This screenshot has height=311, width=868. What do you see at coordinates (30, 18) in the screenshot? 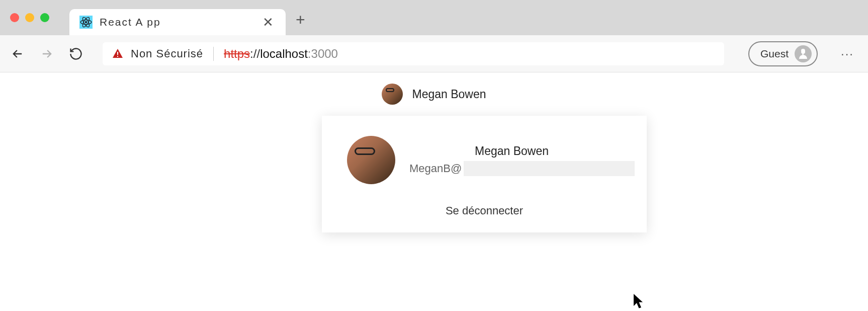
I see `window-controls` at bounding box center [30, 18].